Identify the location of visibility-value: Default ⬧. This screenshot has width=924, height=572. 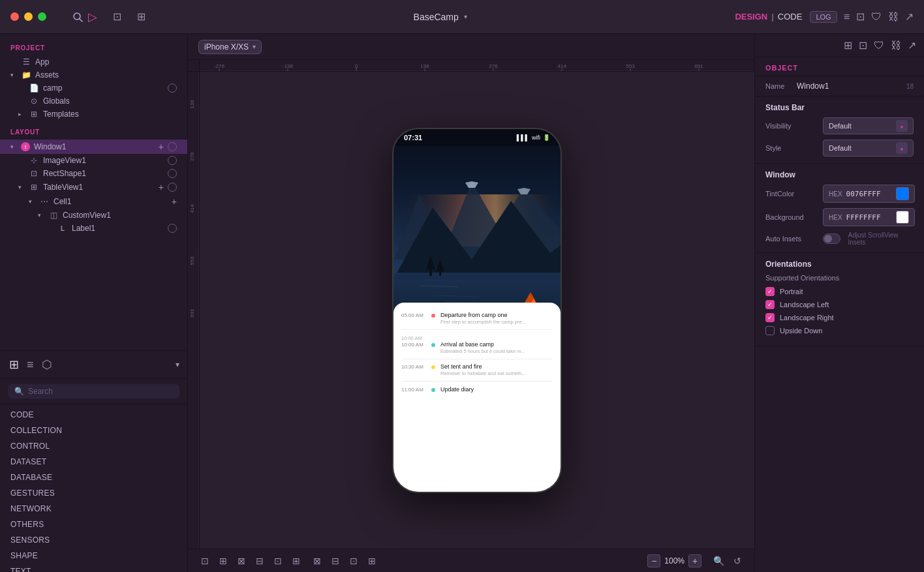
(868, 126).